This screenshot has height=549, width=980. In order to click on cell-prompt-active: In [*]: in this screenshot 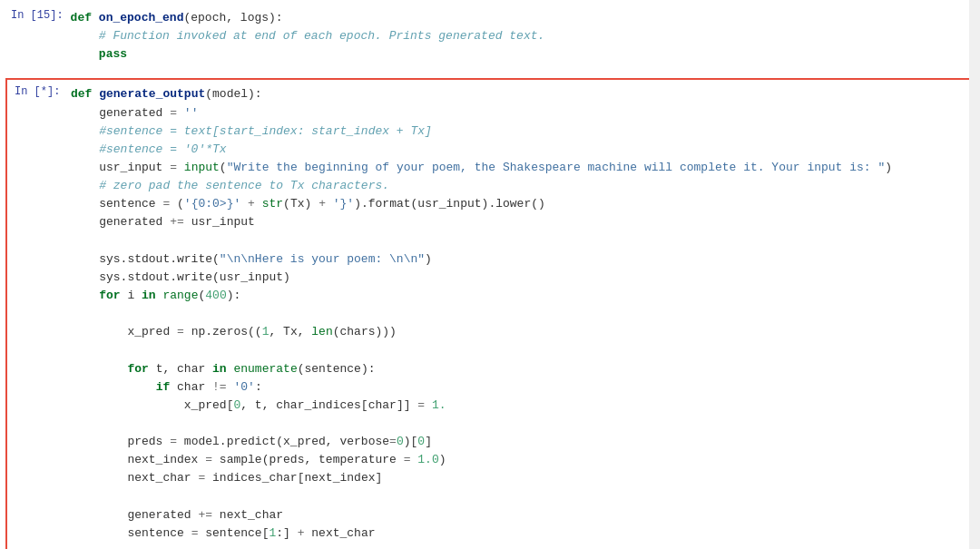, I will do `click(39, 89)`.